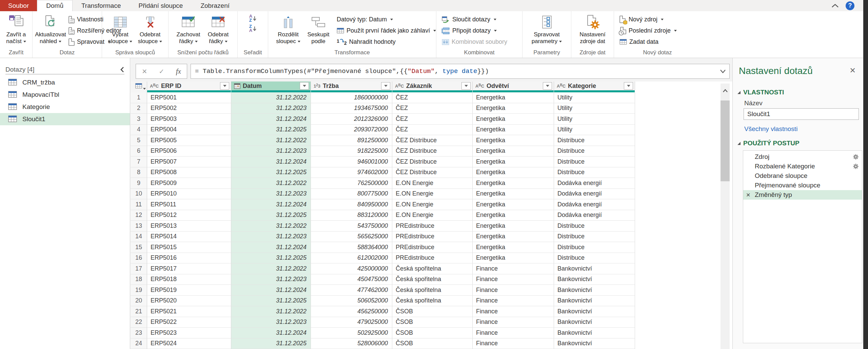 The image size is (868, 349). What do you see at coordinates (748, 195) in the screenshot?
I see `delete-step-icon: ✕` at bounding box center [748, 195].